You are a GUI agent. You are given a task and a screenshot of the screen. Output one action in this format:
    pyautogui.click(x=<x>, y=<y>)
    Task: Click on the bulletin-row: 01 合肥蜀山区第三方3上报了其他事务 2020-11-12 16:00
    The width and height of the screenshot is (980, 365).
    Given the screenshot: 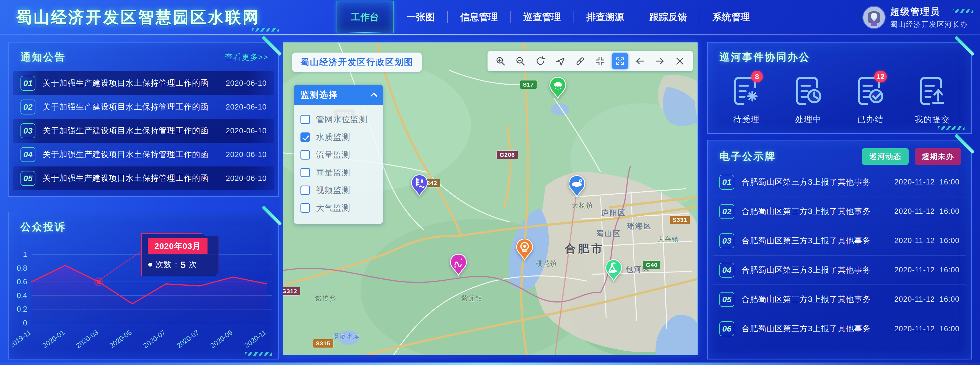 What is the action you would take?
    pyautogui.click(x=839, y=182)
    